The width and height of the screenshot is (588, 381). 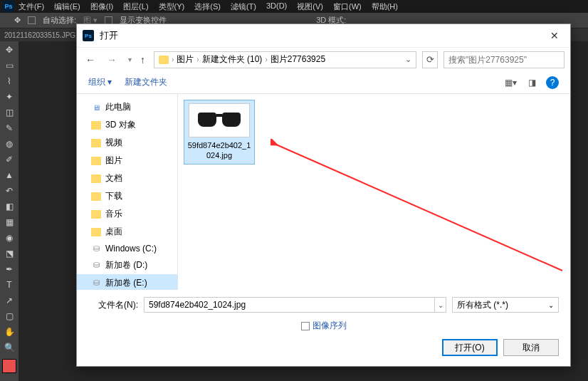 I want to click on sidebar-item-label: 3D 对象, so click(x=121, y=125).